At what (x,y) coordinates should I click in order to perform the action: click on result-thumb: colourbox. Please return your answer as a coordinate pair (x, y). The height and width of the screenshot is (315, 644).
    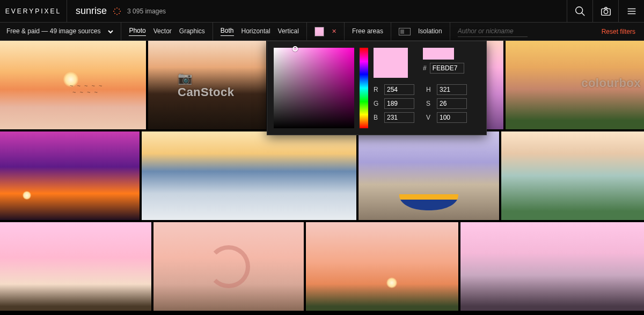
    Looking at the image, I should click on (575, 85).